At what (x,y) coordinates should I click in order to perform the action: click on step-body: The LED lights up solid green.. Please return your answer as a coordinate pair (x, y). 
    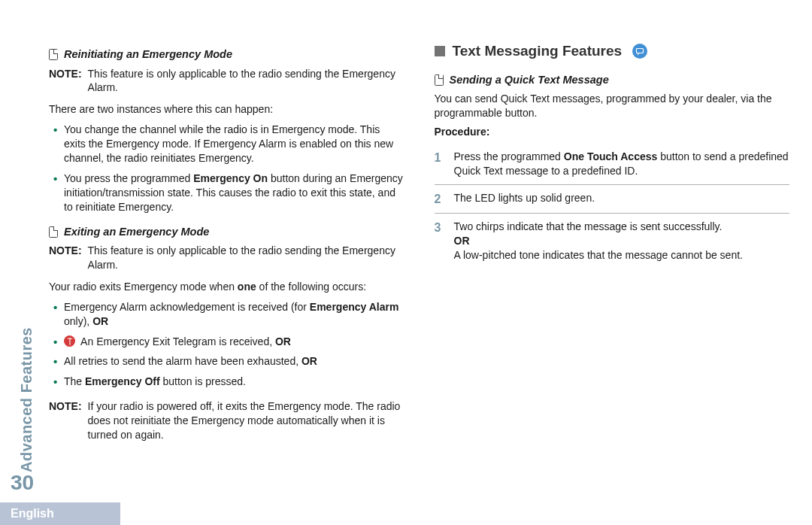
    Looking at the image, I should click on (623, 199).